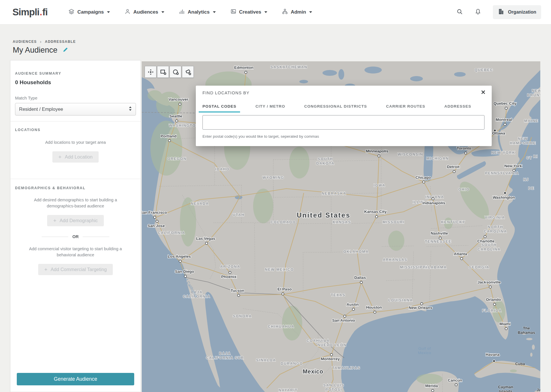  What do you see at coordinates (460, 12) in the screenshot?
I see `search-icon` at bounding box center [460, 12].